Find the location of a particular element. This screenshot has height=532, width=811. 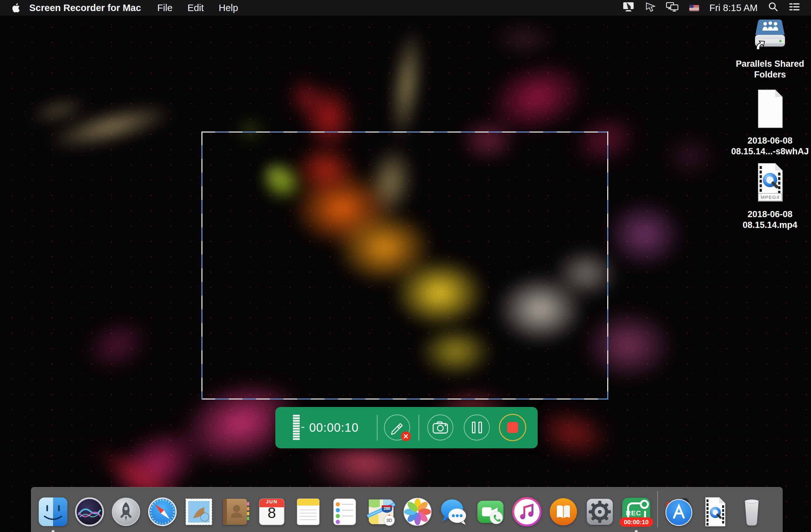

desktop-icon-recording-mp4: MPEG4 2018-06-08 08.15.14.mp4 is located at coordinates (770, 196).